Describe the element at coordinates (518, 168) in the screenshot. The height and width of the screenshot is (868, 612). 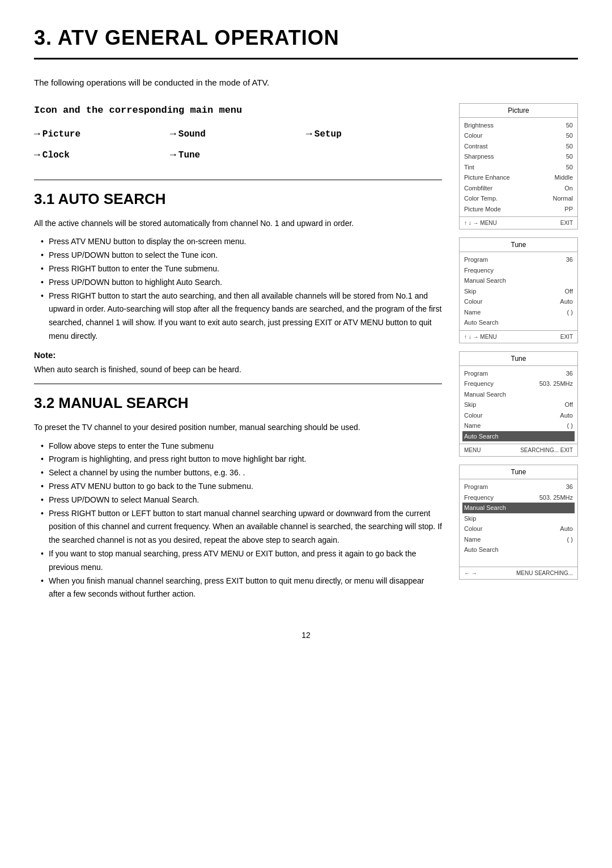
I see `picture-panel-body: Brightness50 Colour50 Contrast50 Sharpne…` at that location.